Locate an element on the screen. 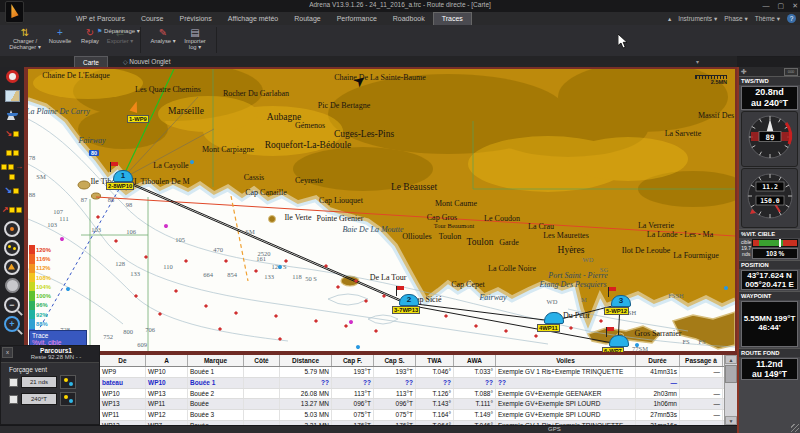 The height and width of the screenshot is (433, 800). zoom-out-icon: − is located at coordinates (12, 304).